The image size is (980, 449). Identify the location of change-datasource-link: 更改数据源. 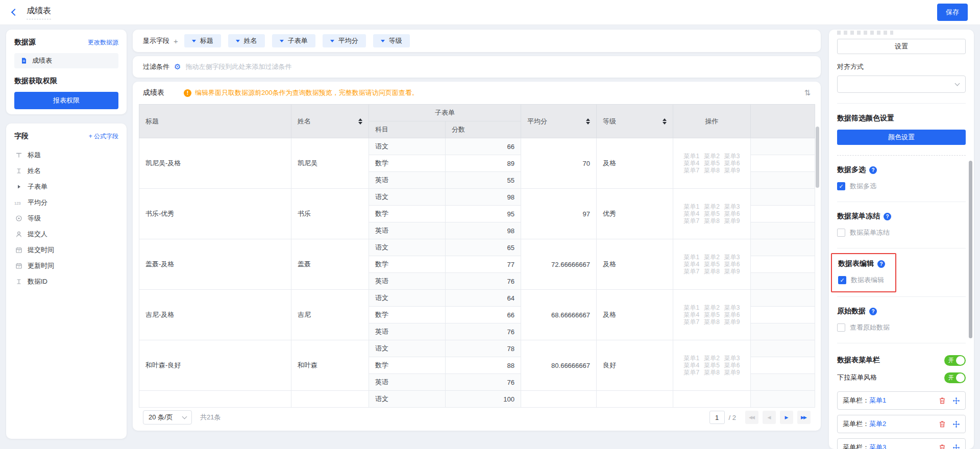
(103, 43).